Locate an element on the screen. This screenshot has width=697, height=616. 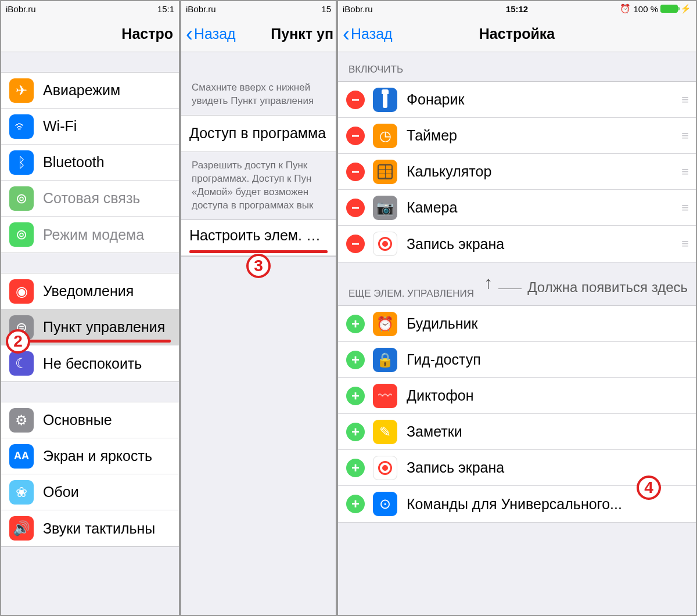
bluetooth-icon: ᛒ is located at coordinates (21, 163).